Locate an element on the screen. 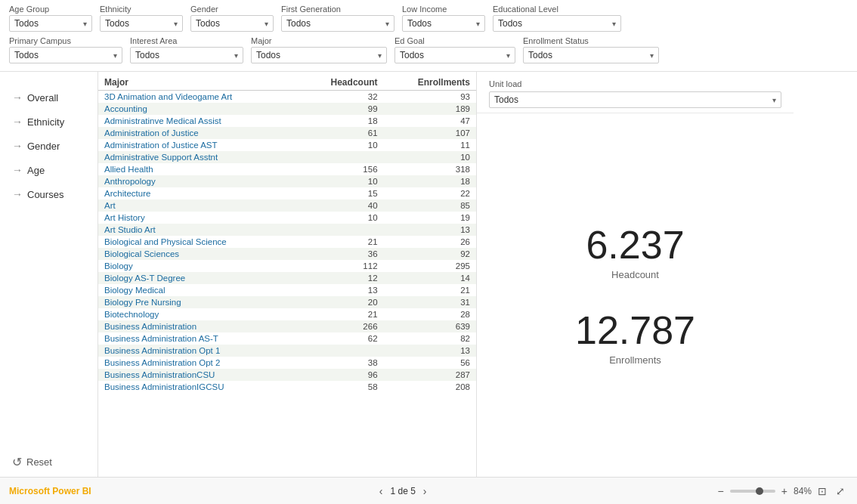  filter2-select-1: Todos ▾ is located at coordinates (187, 55).